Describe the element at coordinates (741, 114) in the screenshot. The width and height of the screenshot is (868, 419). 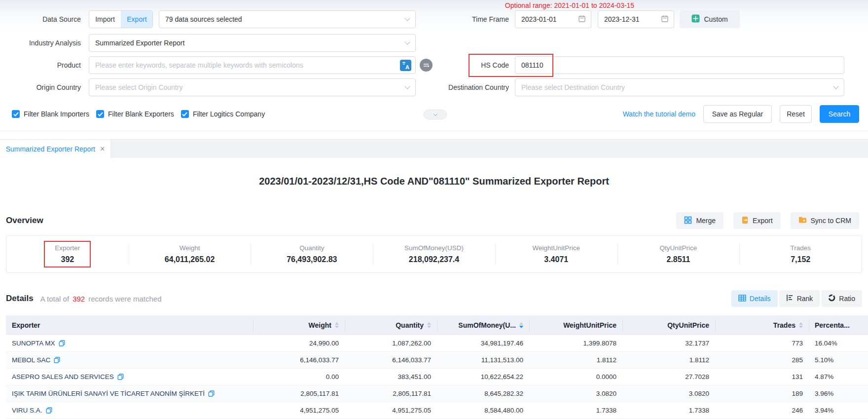
I see `filter-actions: Watch the tutorial demo Save as Regular …` at that location.